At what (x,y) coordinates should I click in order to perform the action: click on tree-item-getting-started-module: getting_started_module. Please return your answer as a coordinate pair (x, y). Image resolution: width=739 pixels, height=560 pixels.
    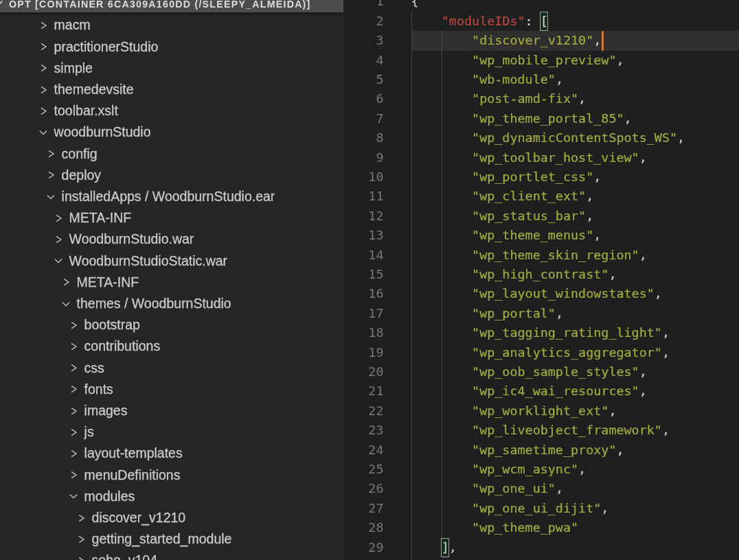
    Looking at the image, I should click on (172, 539).